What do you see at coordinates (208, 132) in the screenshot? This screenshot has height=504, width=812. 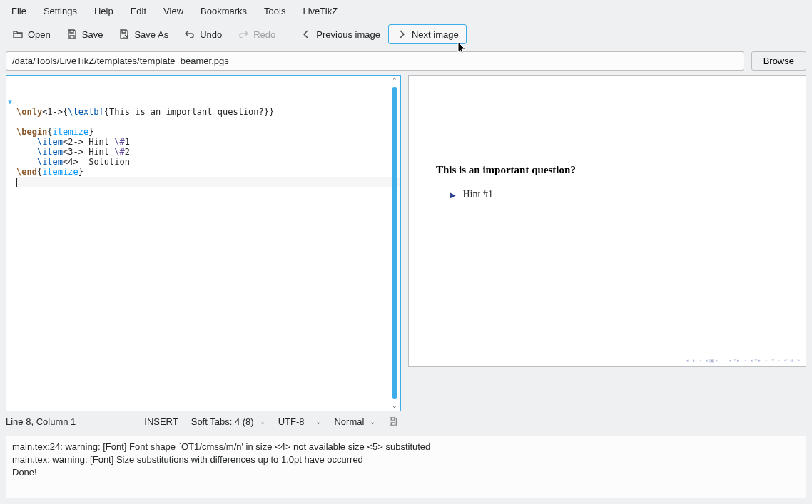 I see `code-line: \begin{itemize}` at bounding box center [208, 132].